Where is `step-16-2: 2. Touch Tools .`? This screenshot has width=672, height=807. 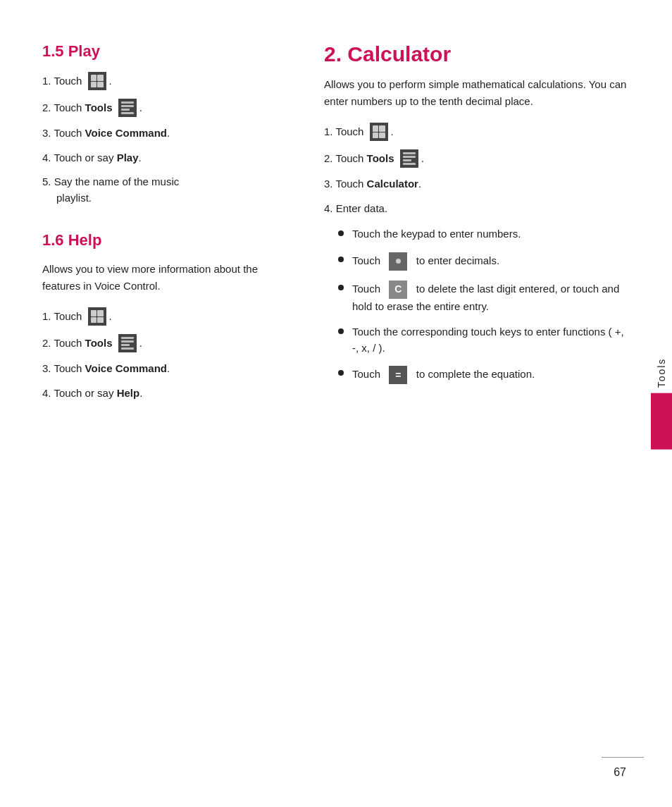 step-16-2: 2. Touch Tools . is located at coordinates (162, 343).